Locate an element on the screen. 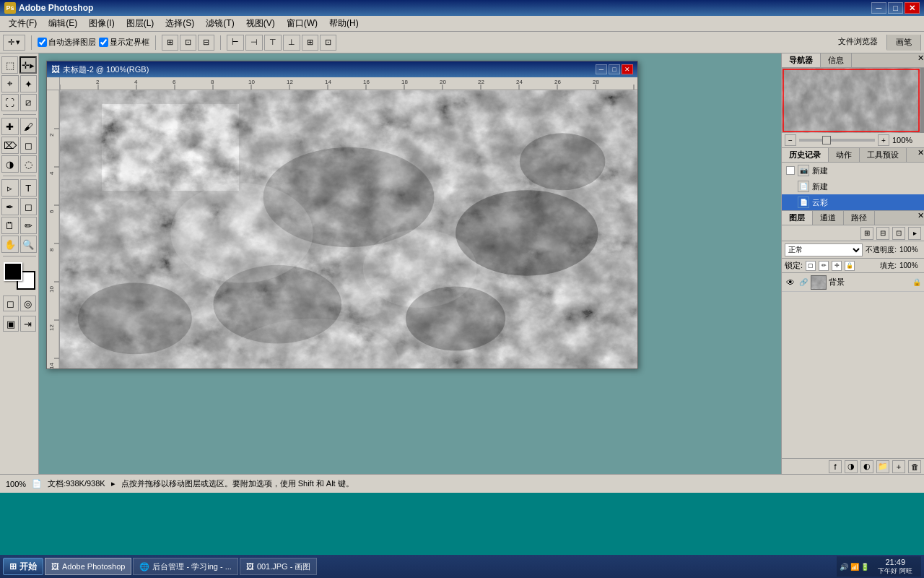 The image size is (924, 578). lock-transparent: ▢ is located at coordinates (811, 266).